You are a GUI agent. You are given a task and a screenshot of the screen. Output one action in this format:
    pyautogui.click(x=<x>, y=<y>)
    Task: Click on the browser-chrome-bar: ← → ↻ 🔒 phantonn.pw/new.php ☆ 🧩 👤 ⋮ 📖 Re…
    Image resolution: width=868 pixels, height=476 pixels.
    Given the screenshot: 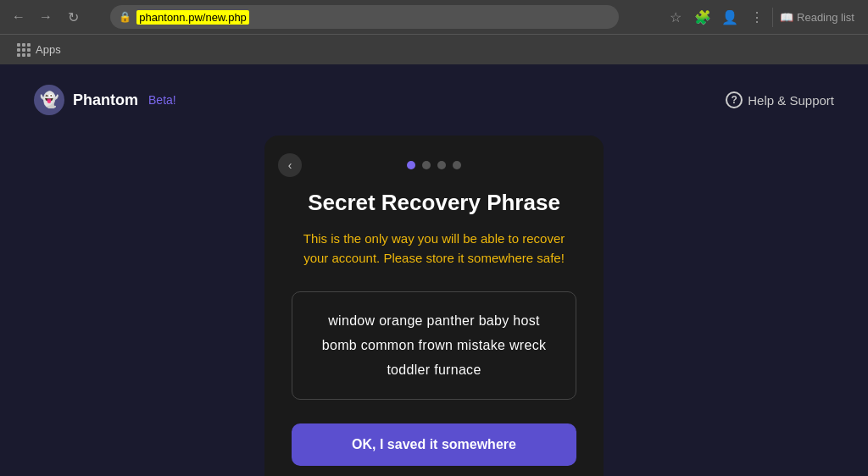 What is the action you would take?
    pyautogui.click(x=434, y=17)
    